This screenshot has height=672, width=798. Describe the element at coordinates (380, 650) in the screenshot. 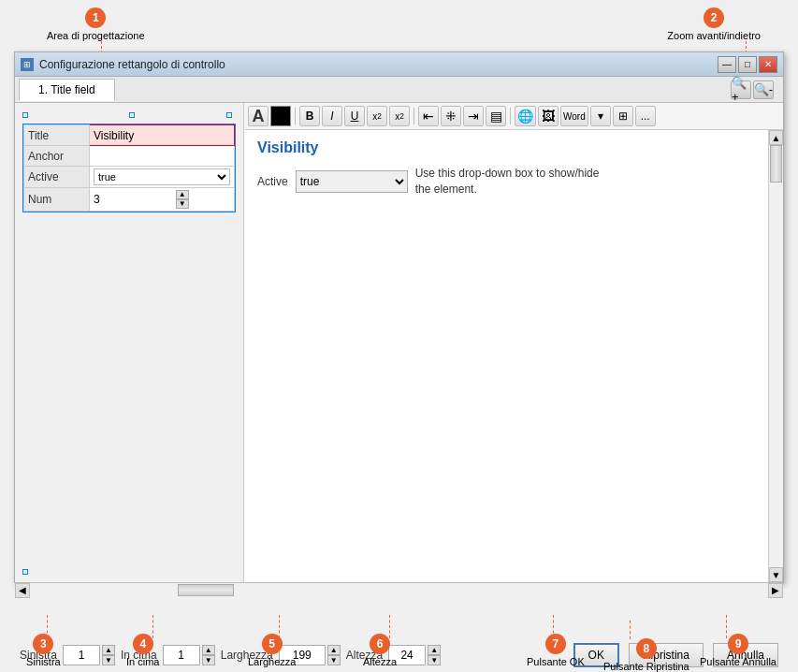

I see `annotation-6: 6 Altezza` at that location.